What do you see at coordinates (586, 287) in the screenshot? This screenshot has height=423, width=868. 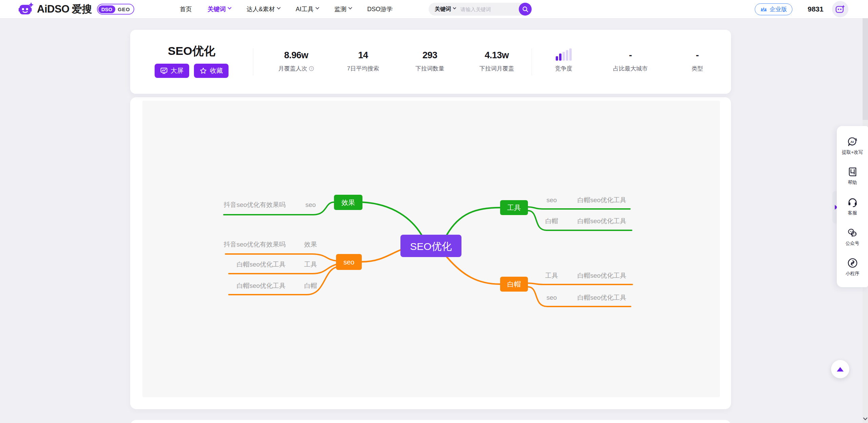 I see `mindmap-leaf-row: 工具 白帽seo优化工具 seo 白帽seo优化工具` at bounding box center [586, 287].